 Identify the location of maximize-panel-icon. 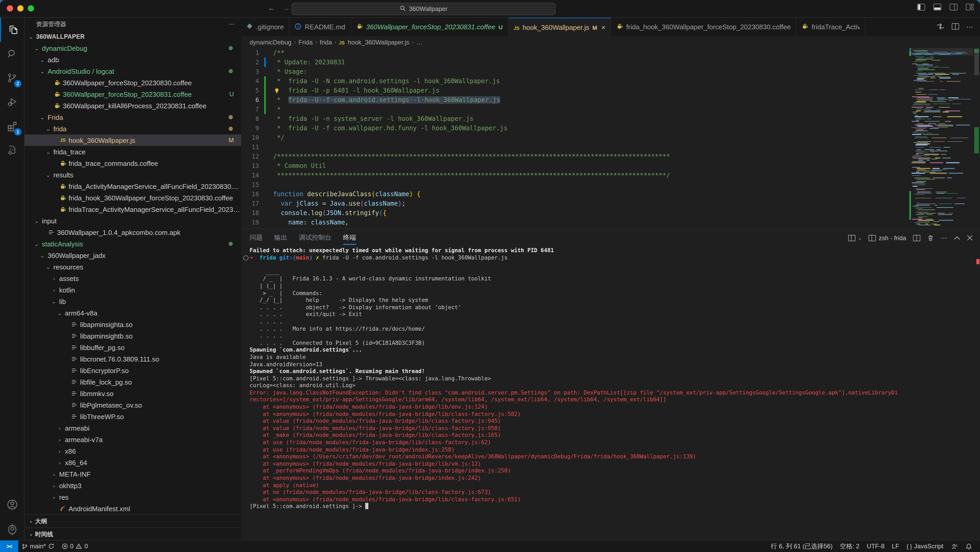
(957, 238).